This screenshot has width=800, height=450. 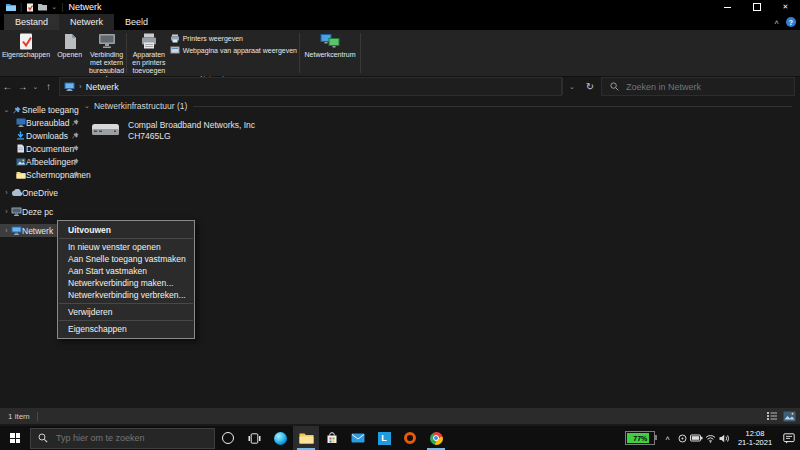 I want to click on address-bar: › Netwerk, so click(x=310, y=86).